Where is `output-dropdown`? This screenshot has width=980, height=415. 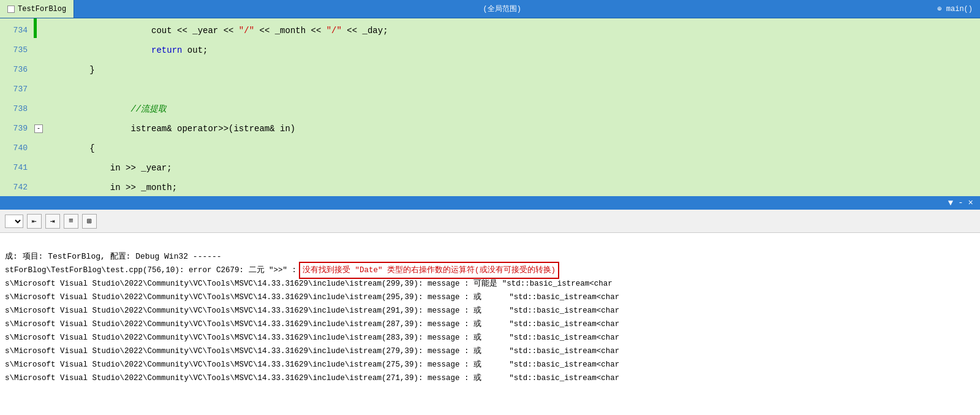 output-dropdown is located at coordinates (14, 221).